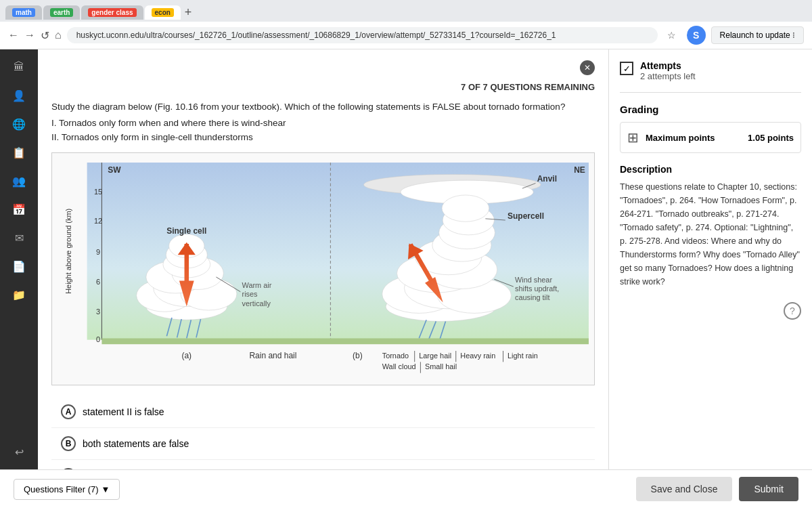  What do you see at coordinates (758, 35) in the screenshot?
I see `relaunch-button: Relaunch to update ⁝` at bounding box center [758, 35].